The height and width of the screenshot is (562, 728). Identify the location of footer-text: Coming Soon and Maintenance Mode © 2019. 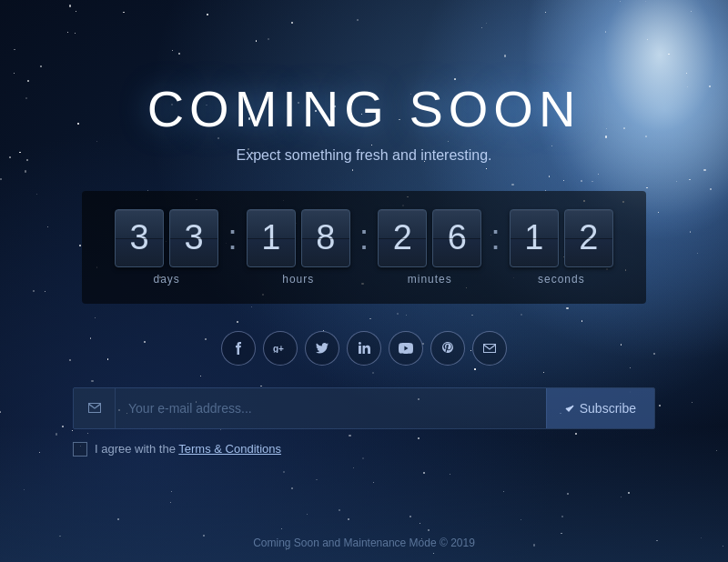
(364, 543).